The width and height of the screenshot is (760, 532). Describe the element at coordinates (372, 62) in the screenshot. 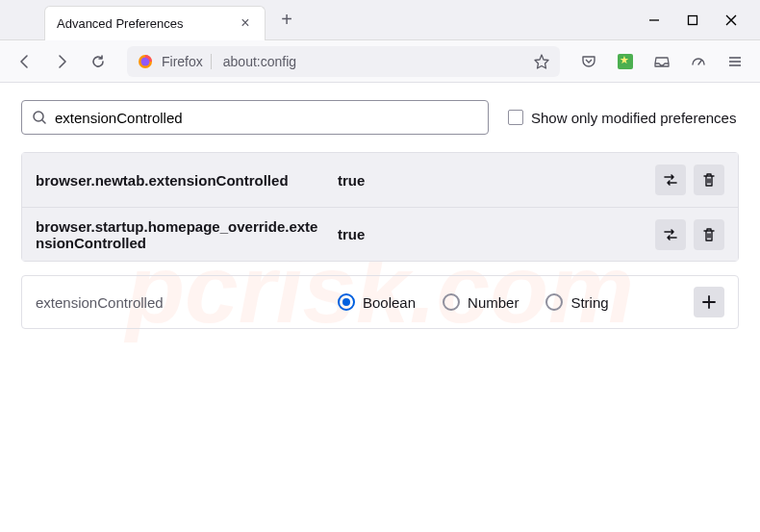

I see `url-text: about:config` at that location.